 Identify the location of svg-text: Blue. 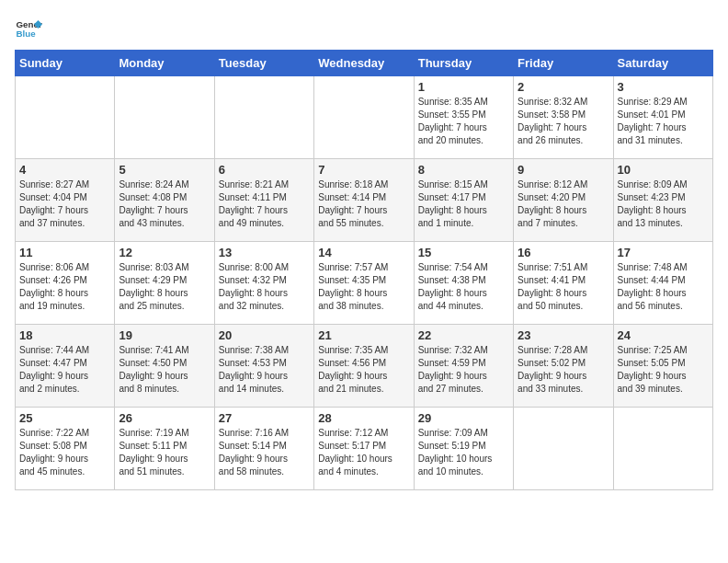
(27, 33).